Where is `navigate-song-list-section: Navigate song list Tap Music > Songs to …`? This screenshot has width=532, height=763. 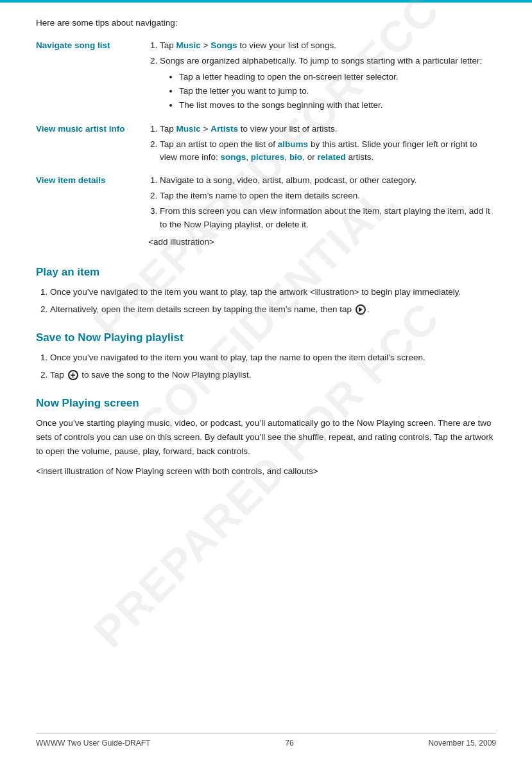 navigate-song-list-section: Navigate song list Tap Music > Songs to … is located at coordinates (266, 77).